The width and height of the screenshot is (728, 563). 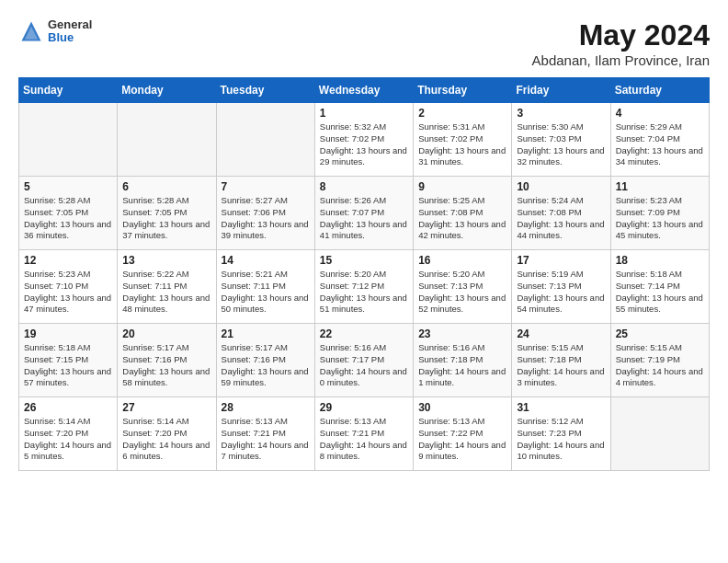 I want to click on weekday-header: Wednesday, so click(x=364, y=90).